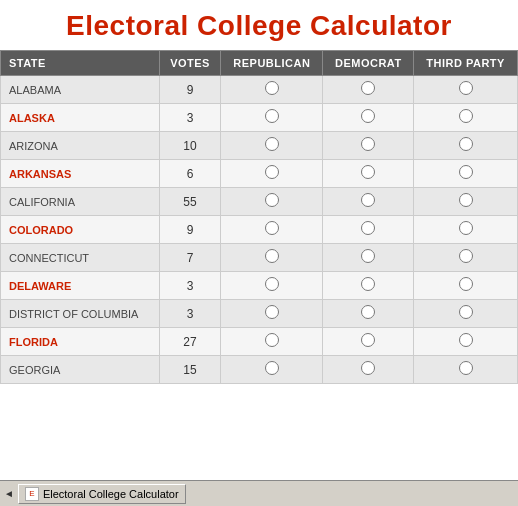 The height and width of the screenshot is (506, 518). I want to click on table-row: GEORGIA15, so click(260, 370).